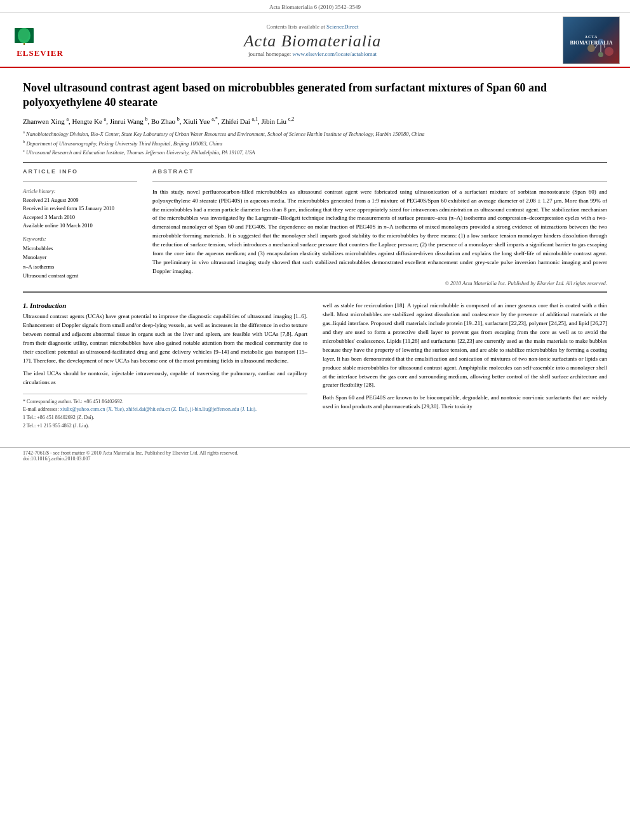  Describe the element at coordinates (315, 227) in the screenshot. I see `info-abstract-section: Article Info Article history: Received 2…` at that location.